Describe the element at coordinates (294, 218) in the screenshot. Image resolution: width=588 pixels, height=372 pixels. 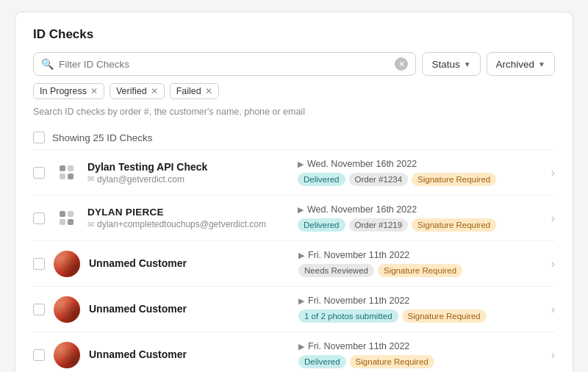
I see `table-row: DYLAN PIERCE ✉ dylan+completedtouchups@g…` at that location.